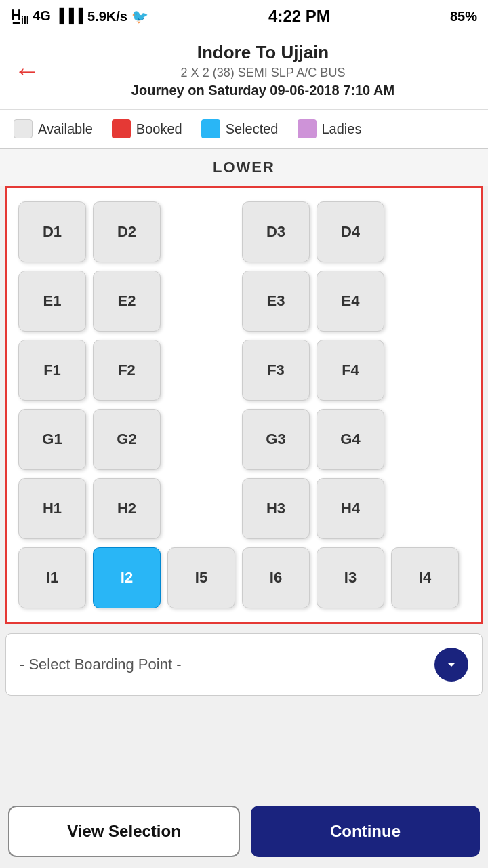 This screenshot has height=868, width=488. Describe the element at coordinates (244, 301) in the screenshot. I see `seat-row-row-e: E1E2E3E4` at that location.